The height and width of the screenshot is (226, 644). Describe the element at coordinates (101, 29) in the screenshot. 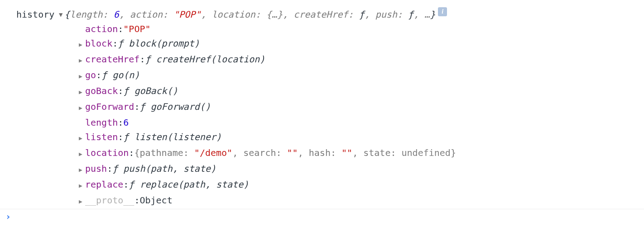

I see `property-key: action` at that location.